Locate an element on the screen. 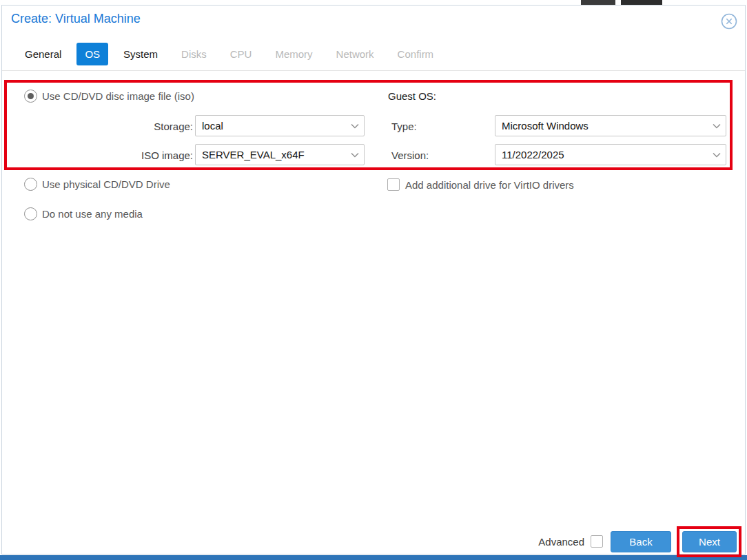 This screenshot has height=560, width=747. os-version-select-value: 11/2022/2025 is located at coordinates (533, 154).